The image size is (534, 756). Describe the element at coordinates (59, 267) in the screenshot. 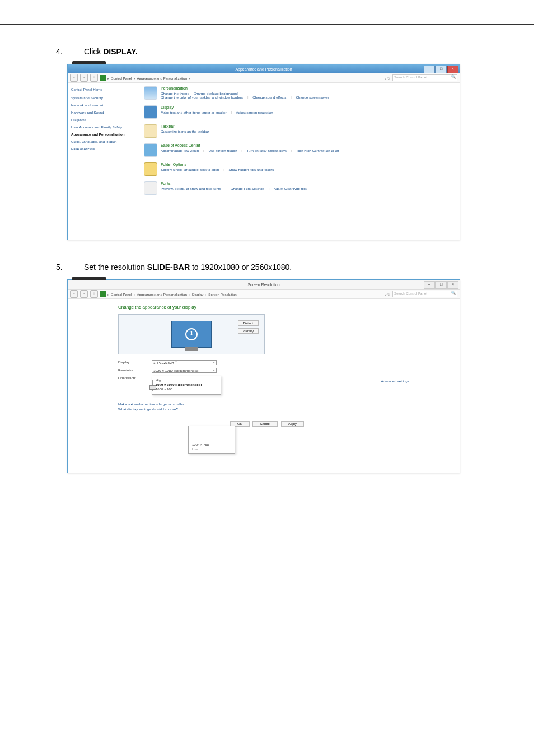

I see `step-number: 5.` at that location.